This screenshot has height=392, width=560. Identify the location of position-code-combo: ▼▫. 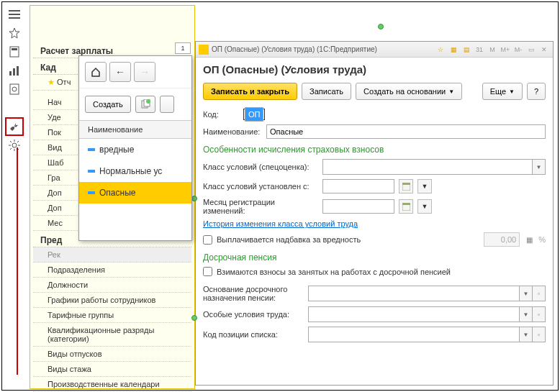
(427, 334).